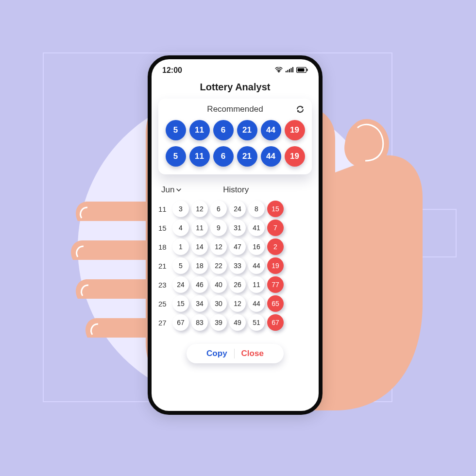 This screenshot has width=476, height=476. What do you see at coordinates (219, 209) in the screenshot?
I see `history-ball: 6` at bounding box center [219, 209].